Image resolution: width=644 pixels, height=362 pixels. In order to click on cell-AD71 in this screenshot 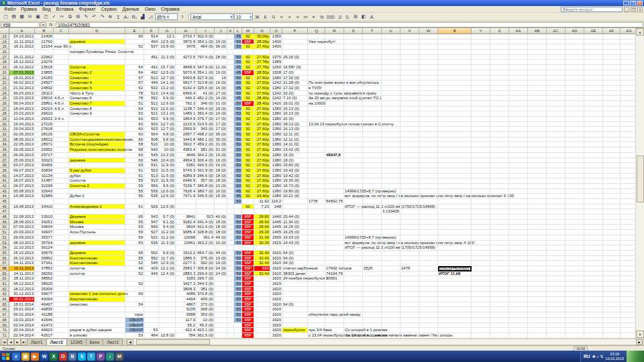, I will do `click(575, 335)`.